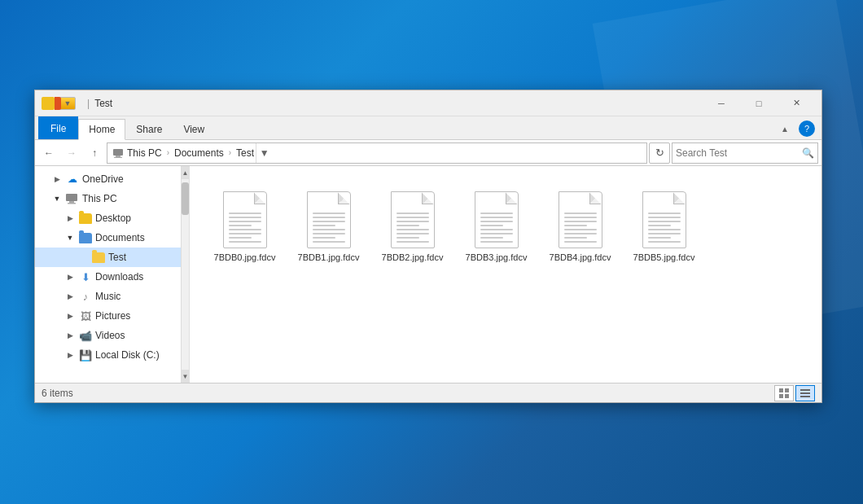 The width and height of the screenshot is (863, 504). Describe the element at coordinates (149, 129) in the screenshot. I see `tab-share: Share` at that location.